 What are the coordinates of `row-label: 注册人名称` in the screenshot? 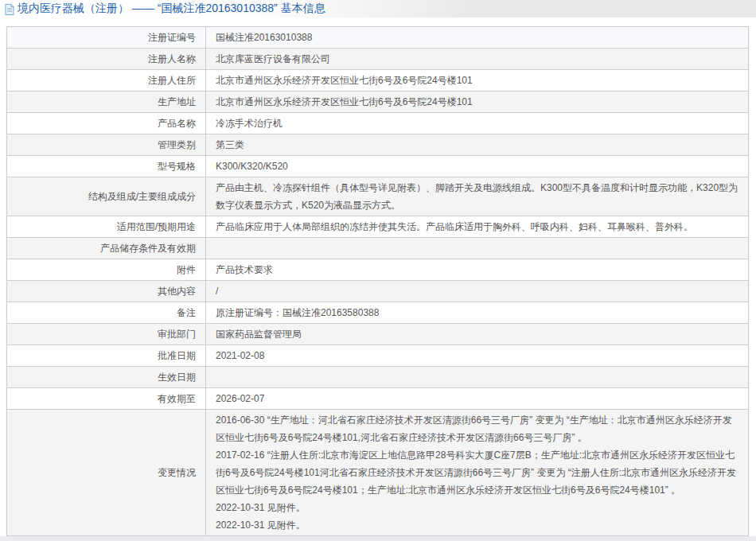 It's located at (107, 59).